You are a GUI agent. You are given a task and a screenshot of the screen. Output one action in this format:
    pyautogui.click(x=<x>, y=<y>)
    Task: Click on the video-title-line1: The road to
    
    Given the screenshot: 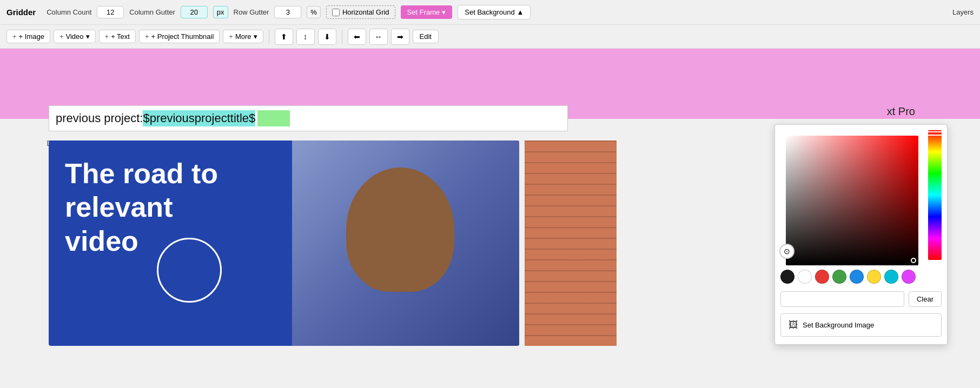 What is the action you would take?
    pyautogui.click(x=142, y=173)
    